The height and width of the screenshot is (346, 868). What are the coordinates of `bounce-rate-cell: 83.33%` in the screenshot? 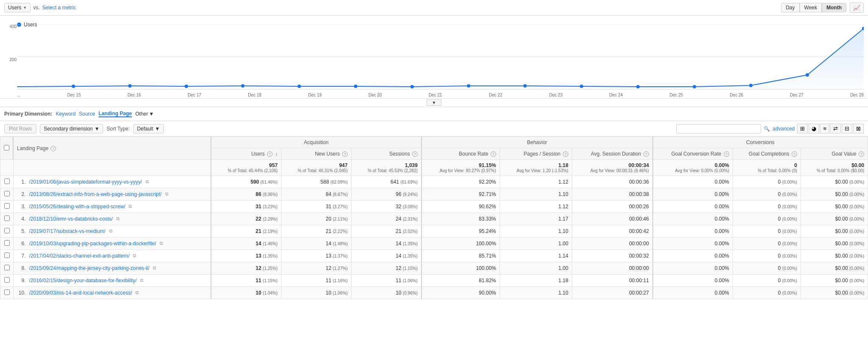 It's located at (461, 219).